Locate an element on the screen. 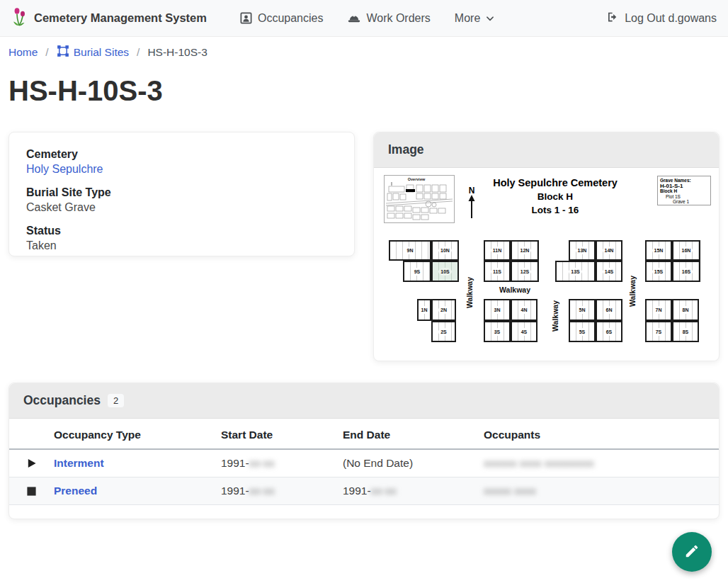 This screenshot has height=588, width=728. map-cell-label: 15S is located at coordinates (659, 272).